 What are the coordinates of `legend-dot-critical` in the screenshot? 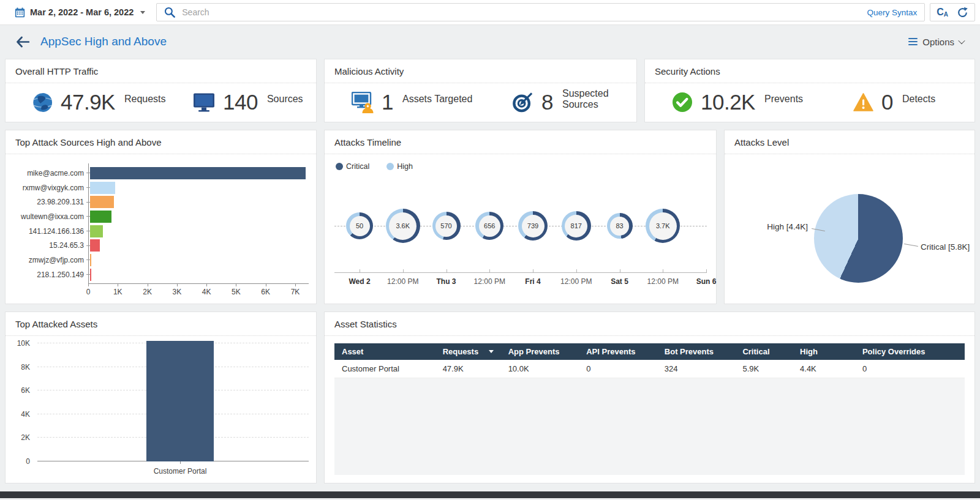 It's located at (339, 166).